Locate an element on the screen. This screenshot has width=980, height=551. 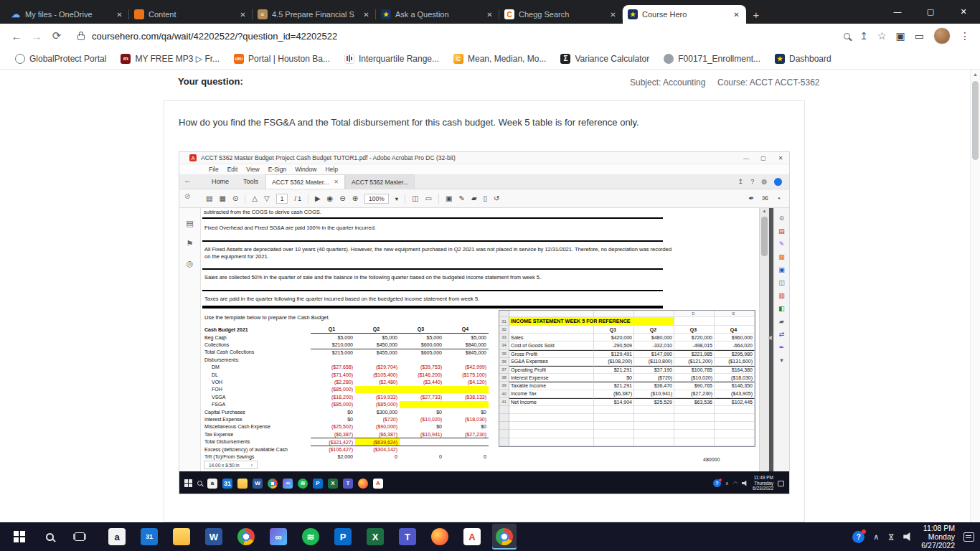
tab-ask-question: ★ Ask a Question ✕ is located at coordinates (438, 14).